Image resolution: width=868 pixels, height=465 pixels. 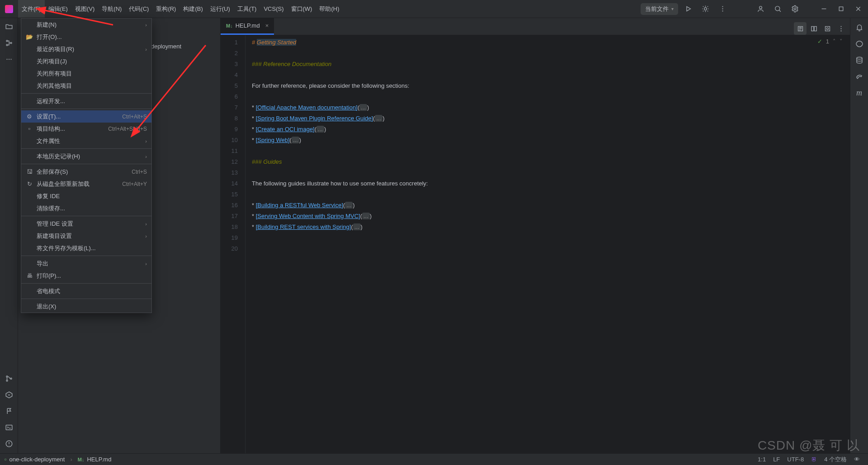 What do you see at coordinates (824, 9) in the screenshot?
I see `minimize-icon` at bounding box center [824, 9].